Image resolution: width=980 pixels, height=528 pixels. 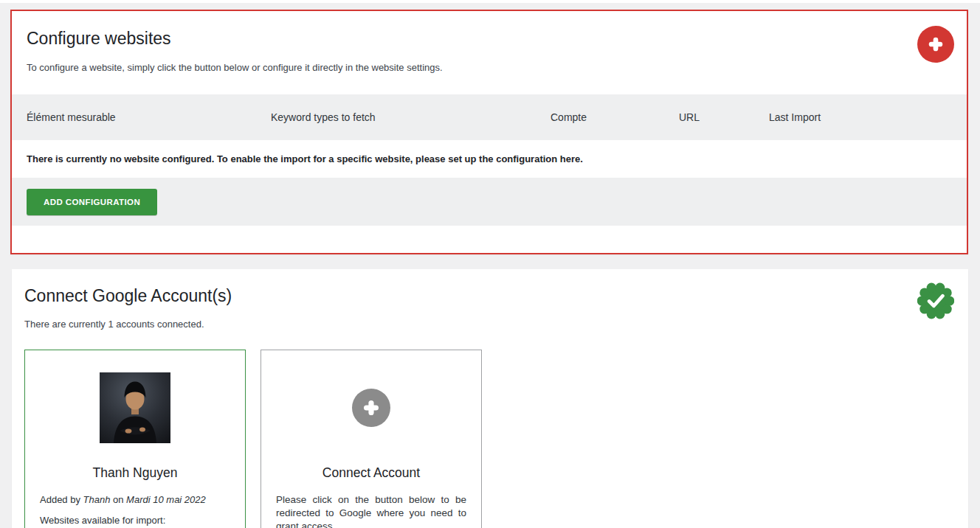 What do you see at coordinates (135, 408) in the screenshot?
I see `account-photo-area` at bounding box center [135, 408].